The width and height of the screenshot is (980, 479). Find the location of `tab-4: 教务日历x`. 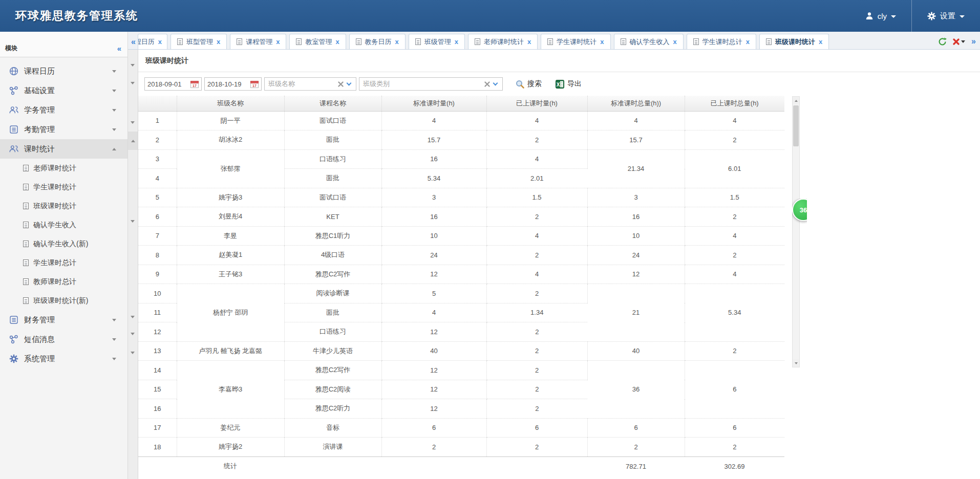

tab-4: 教务日历x is located at coordinates (377, 41).